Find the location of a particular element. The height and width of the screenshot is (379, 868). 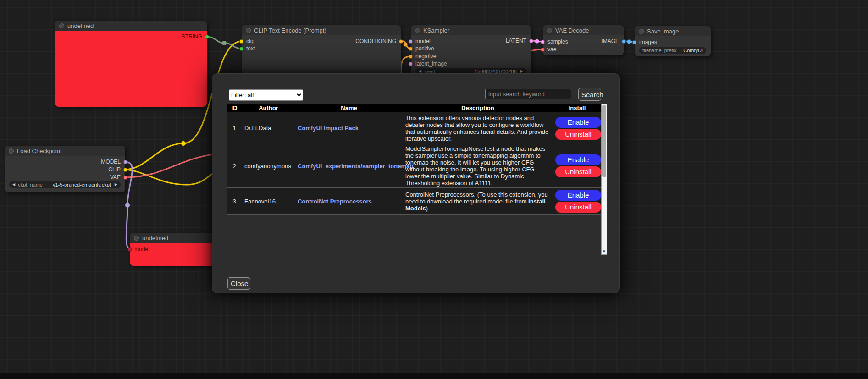

extension-link: ControlNet Preprocessors is located at coordinates (335, 202).